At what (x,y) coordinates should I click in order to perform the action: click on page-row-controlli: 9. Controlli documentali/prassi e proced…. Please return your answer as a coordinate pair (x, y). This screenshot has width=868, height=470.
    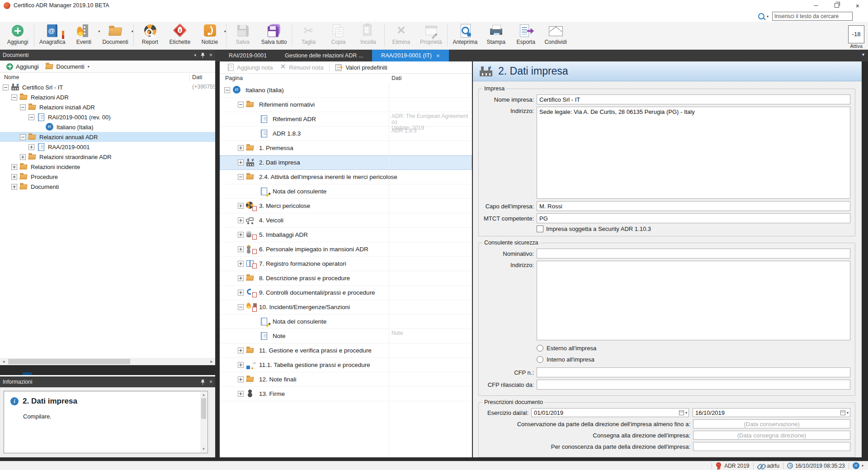
    Looking at the image, I should click on (346, 293).